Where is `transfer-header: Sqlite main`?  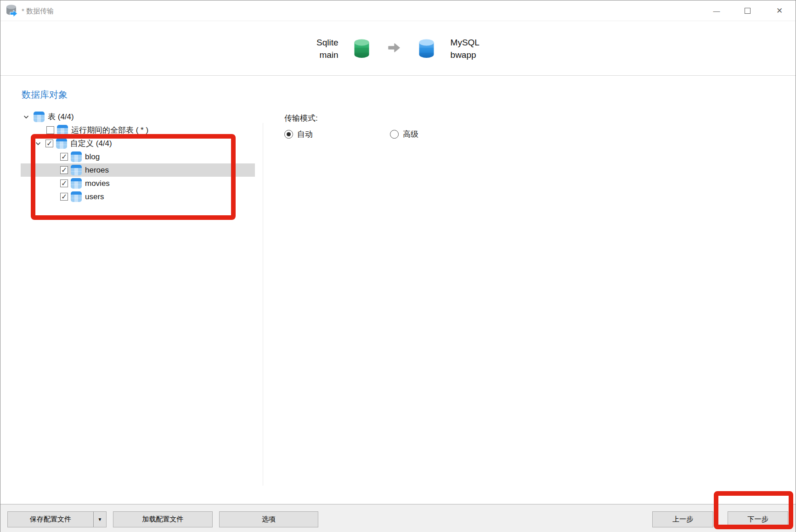
transfer-header: Sqlite main is located at coordinates (398, 49).